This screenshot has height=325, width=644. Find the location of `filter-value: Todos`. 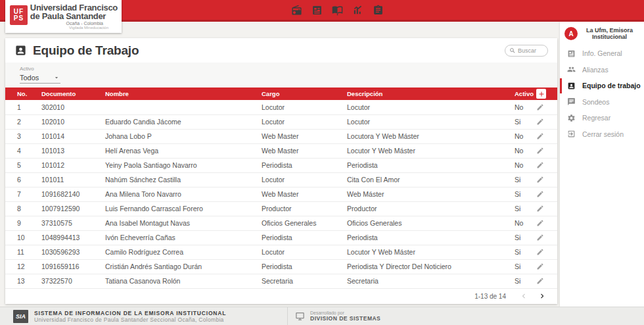

filter-value: Todos is located at coordinates (29, 78).